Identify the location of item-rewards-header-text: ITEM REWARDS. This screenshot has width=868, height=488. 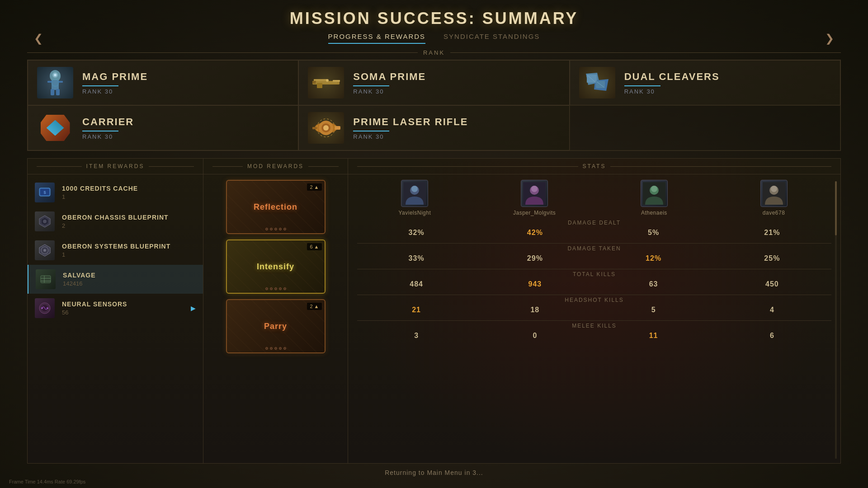
(116, 166).